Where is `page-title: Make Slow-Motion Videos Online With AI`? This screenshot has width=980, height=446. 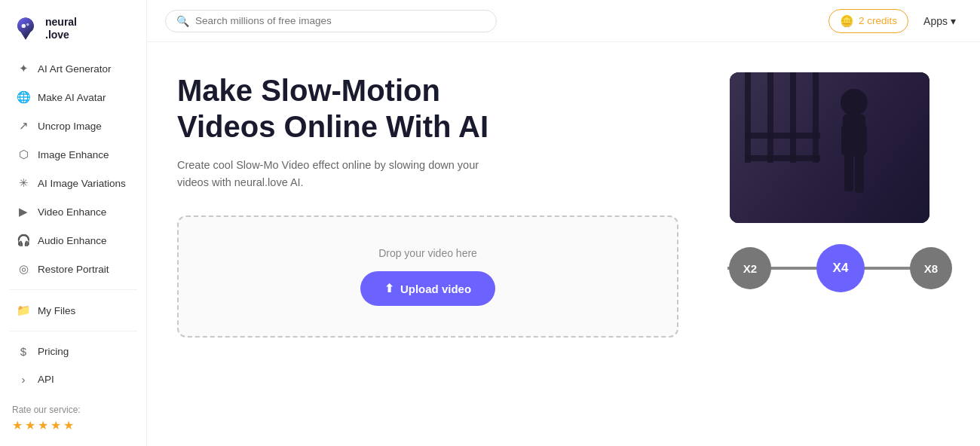 page-title: Make Slow-Motion Videos Online With AI is located at coordinates (428, 108).